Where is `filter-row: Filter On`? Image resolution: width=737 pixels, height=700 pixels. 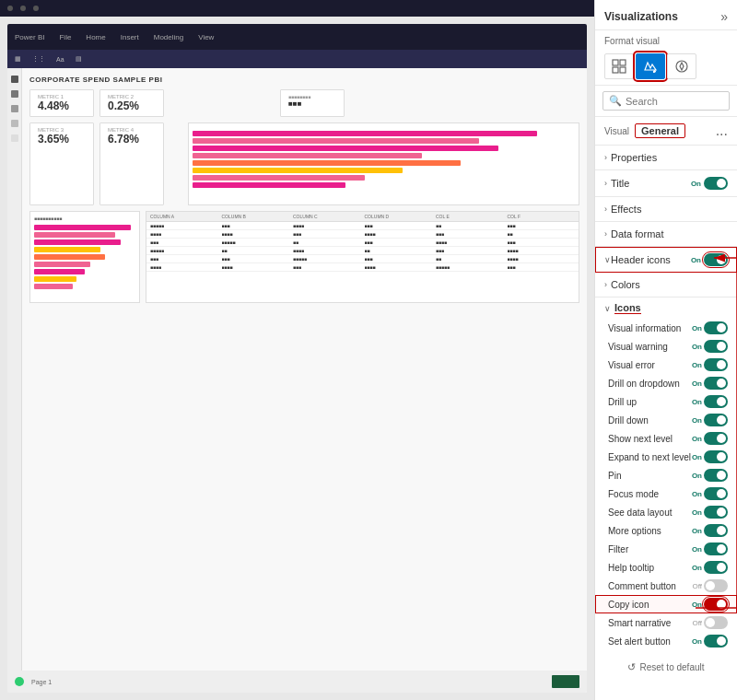
filter-row: Filter On is located at coordinates (666, 549).